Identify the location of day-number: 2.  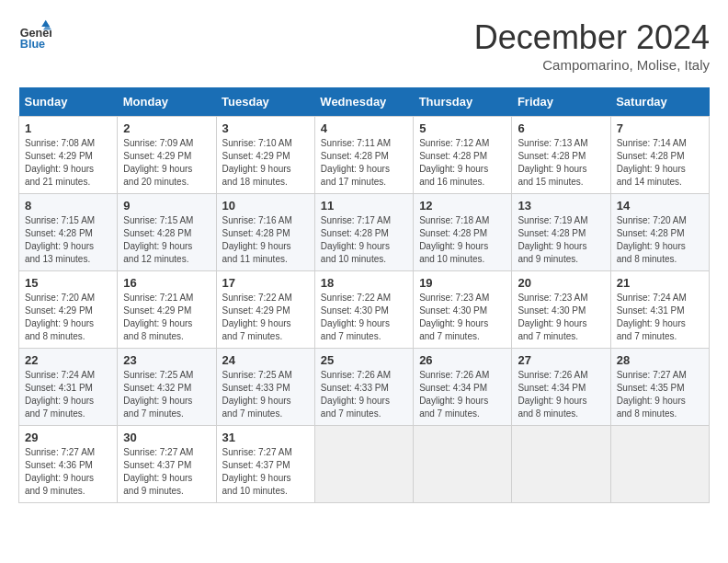
(166, 129).